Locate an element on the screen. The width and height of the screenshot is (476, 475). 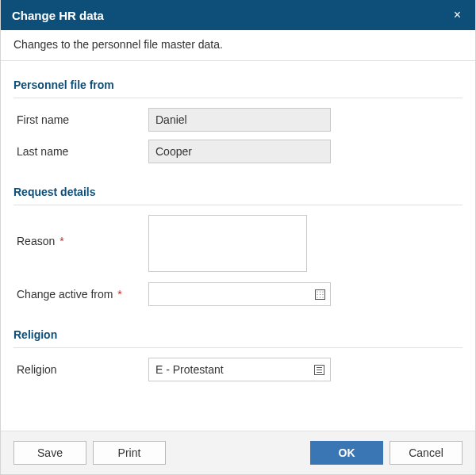
religion-value: E - Protestant is located at coordinates (190, 370).